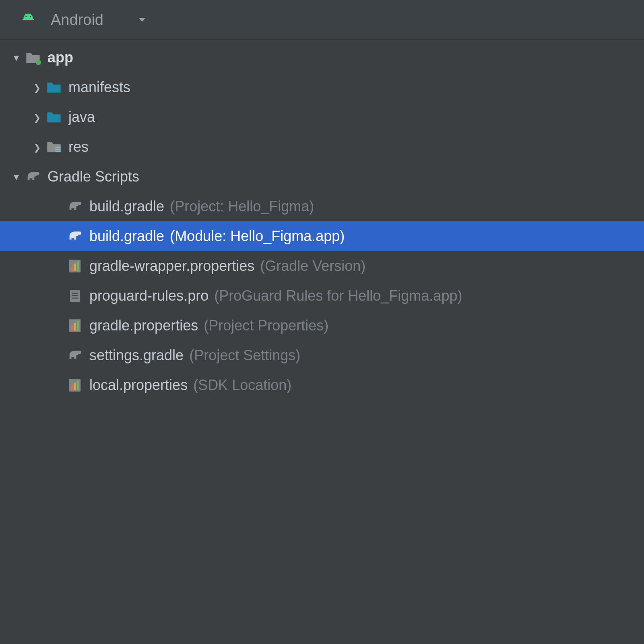 This screenshot has height=644, width=644. What do you see at coordinates (93, 177) in the screenshot?
I see `tree-node-label: Gradle Scripts` at bounding box center [93, 177].